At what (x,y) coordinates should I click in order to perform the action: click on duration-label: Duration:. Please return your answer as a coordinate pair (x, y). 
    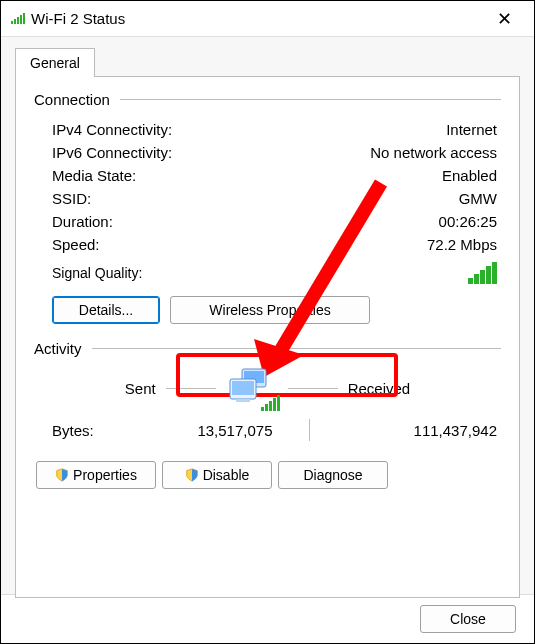
    Looking at the image, I should click on (82, 222).